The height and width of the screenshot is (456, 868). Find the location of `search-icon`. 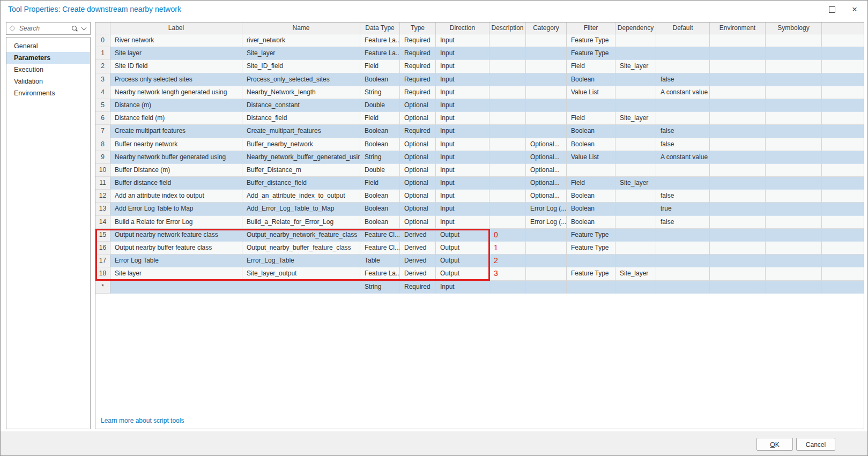

search-icon is located at coordinates (74, 29).